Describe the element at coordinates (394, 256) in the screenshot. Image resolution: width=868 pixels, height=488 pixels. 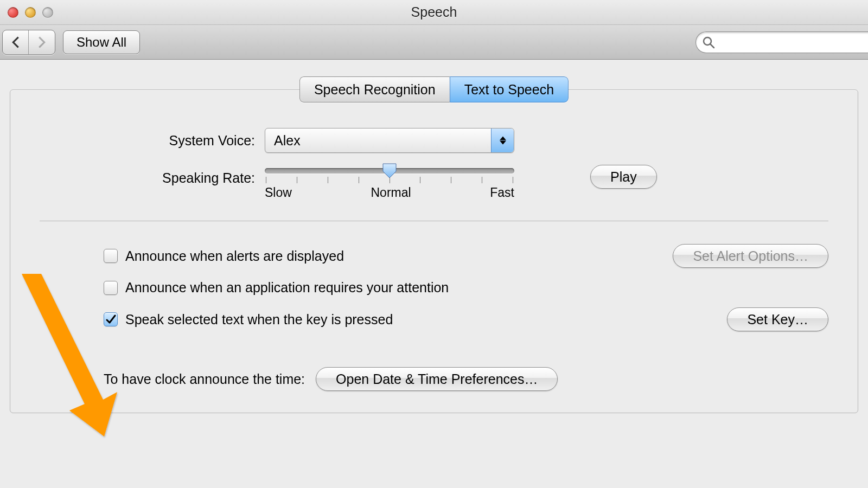
I see `announce-alerts-label: Announce when alerts are displayed` at that location.